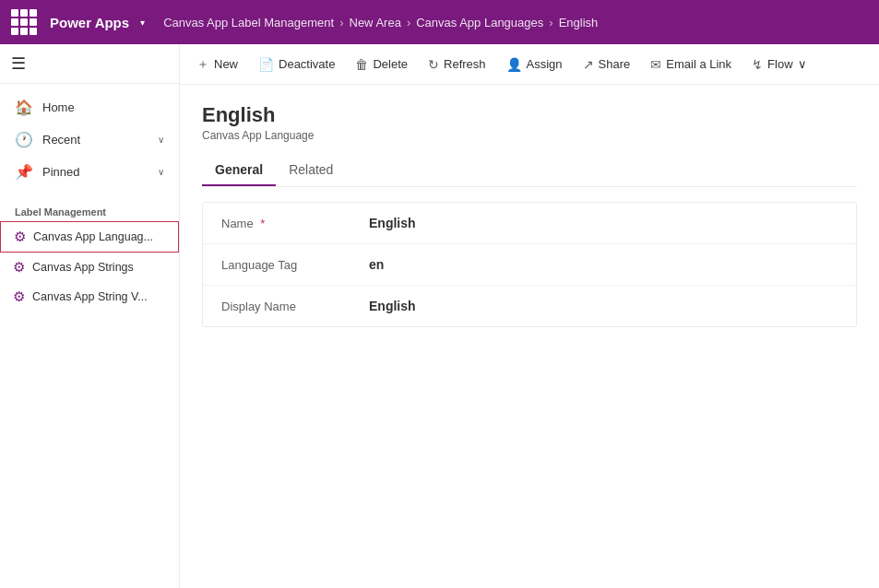 The width and height of the screenshot is (879, 588). Describe the element at coordinates (93, 237) in the screenshot. I see `sidebar-item-canvas-app-languages-label: Canvas App Languag...` at that location.